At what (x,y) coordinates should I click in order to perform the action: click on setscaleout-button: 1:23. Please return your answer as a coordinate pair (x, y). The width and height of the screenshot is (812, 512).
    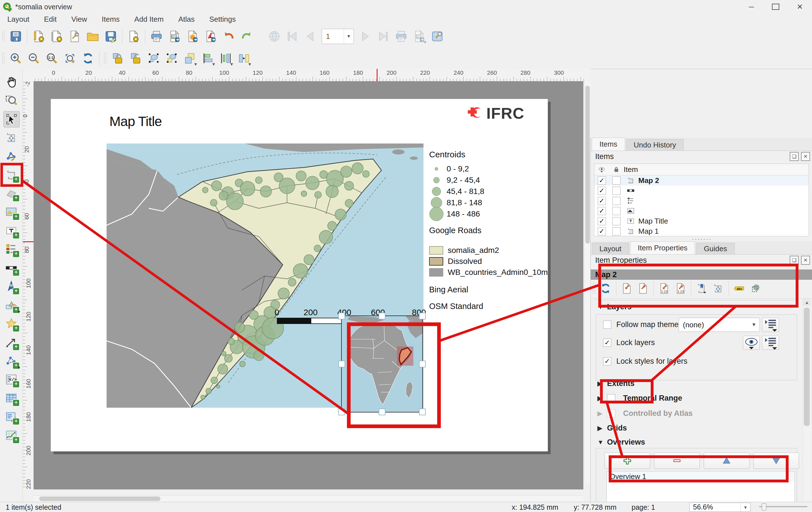
    Looking at the image, I should click on (680, 288).